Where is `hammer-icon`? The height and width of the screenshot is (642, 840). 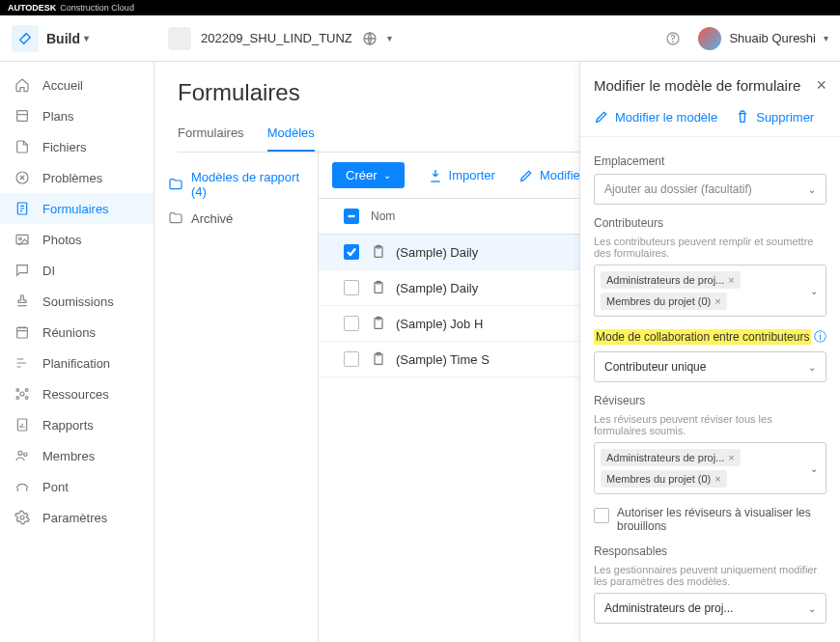
hammer-icon is located at coordinates (25, 39).